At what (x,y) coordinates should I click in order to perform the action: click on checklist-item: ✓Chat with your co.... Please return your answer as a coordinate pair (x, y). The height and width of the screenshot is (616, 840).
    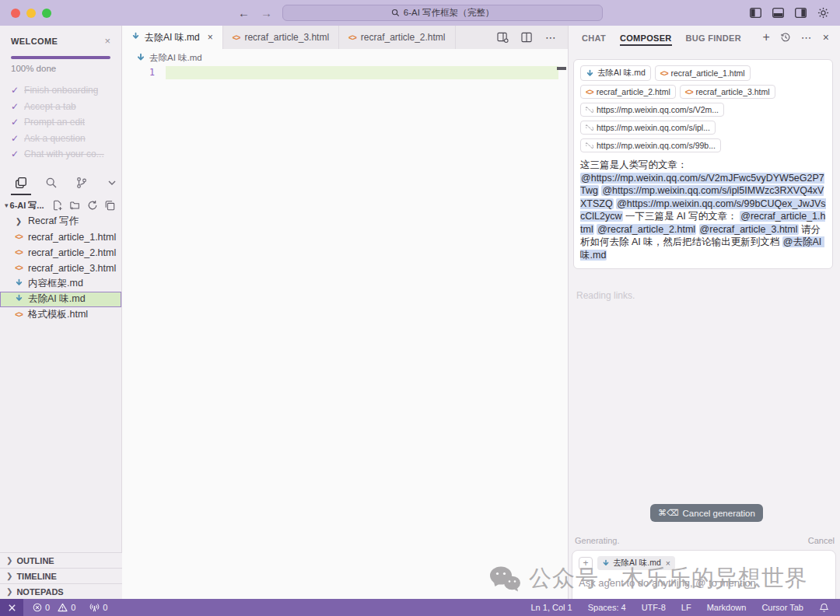
    Looking at the image, I should click on (61, 154).